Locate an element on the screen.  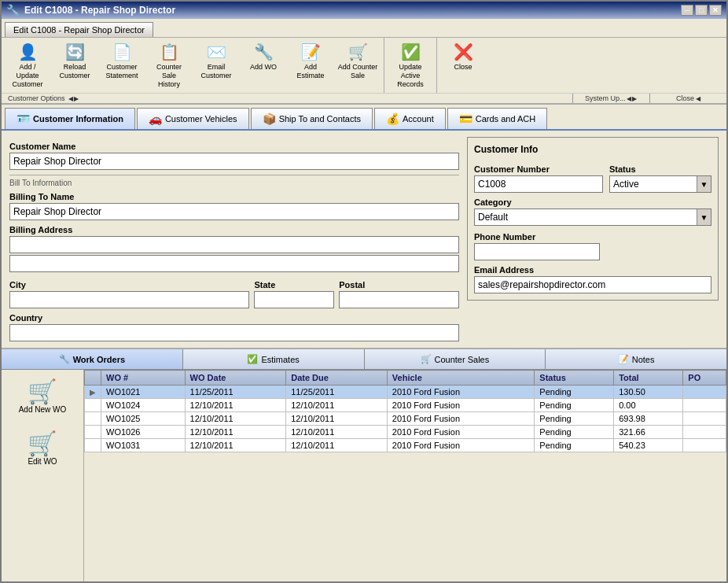
state-input is located at coordinates (294, 300).